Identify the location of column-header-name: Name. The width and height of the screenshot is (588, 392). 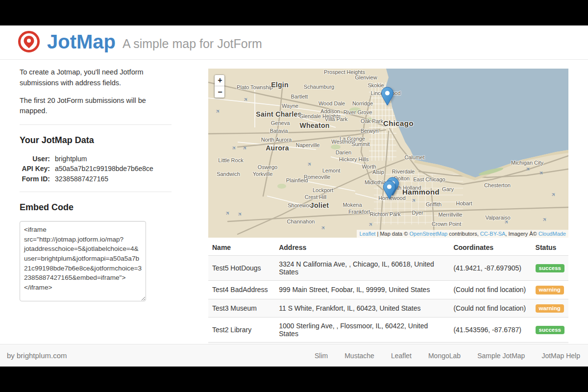
(242, 248).